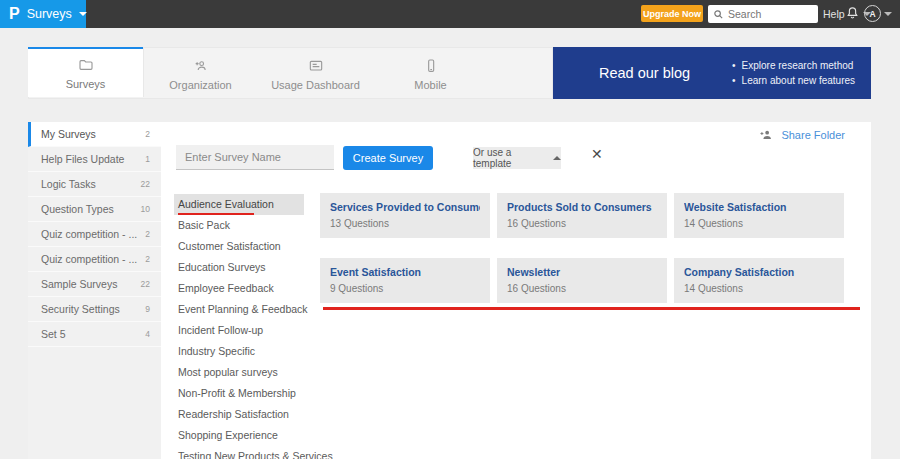 The width and height of the screenshot is (900, 459). Describe the element at coordinates (239, 204) in the screenshot. I see `category-item: Audience Evaluation` at that location.